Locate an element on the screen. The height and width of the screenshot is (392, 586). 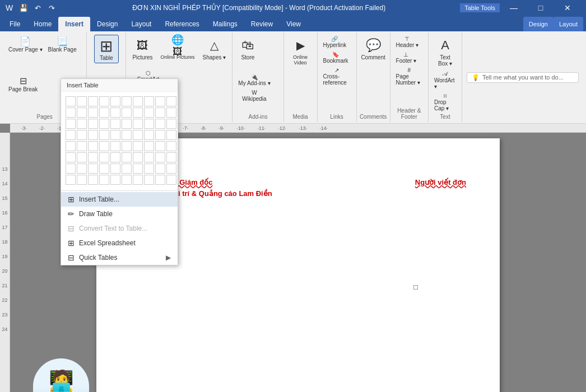
tab-file: File is located at coordinates (15, 24).